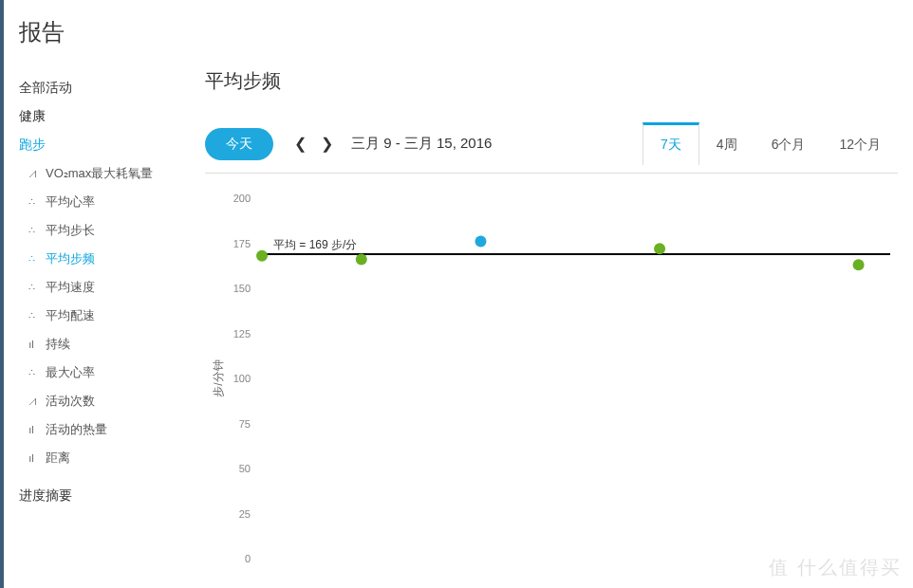  What do you see at coordinates (70, 401) in the screenshot?
I see `sidebar-subitem-label: 活动次数` at bounding box center [70, 401].